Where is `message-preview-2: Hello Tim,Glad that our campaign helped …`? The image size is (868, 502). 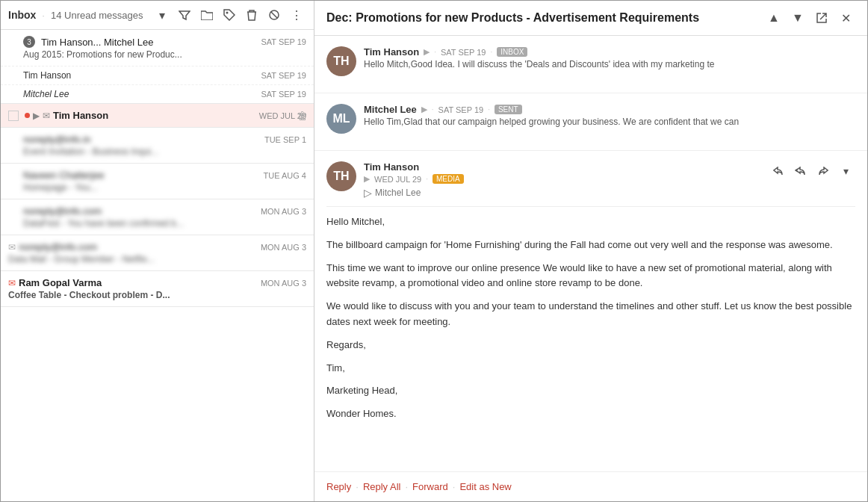 message-preview-2: Hello Tim,Glad that our campaign helped … is located at coordinates (610, 122).